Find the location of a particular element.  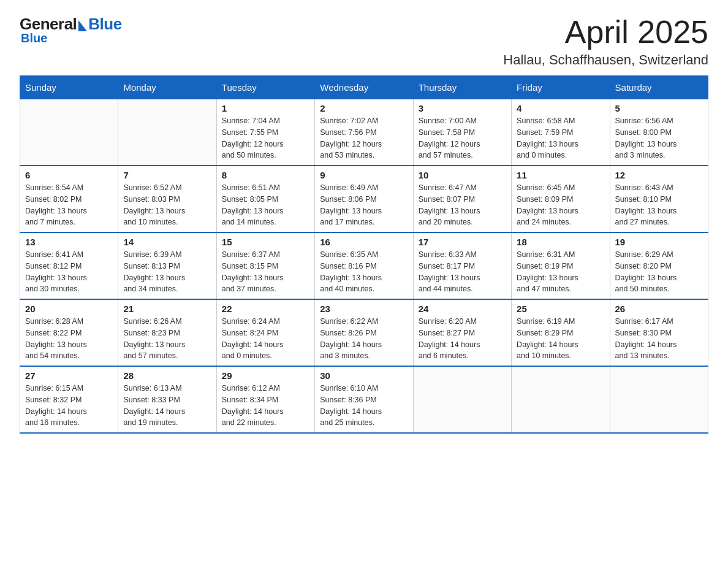

calendar-cell: 7Sunrise: 6:52 AM Sunset: 8:03 PM Daylig… is located at coordinates (167, 199).